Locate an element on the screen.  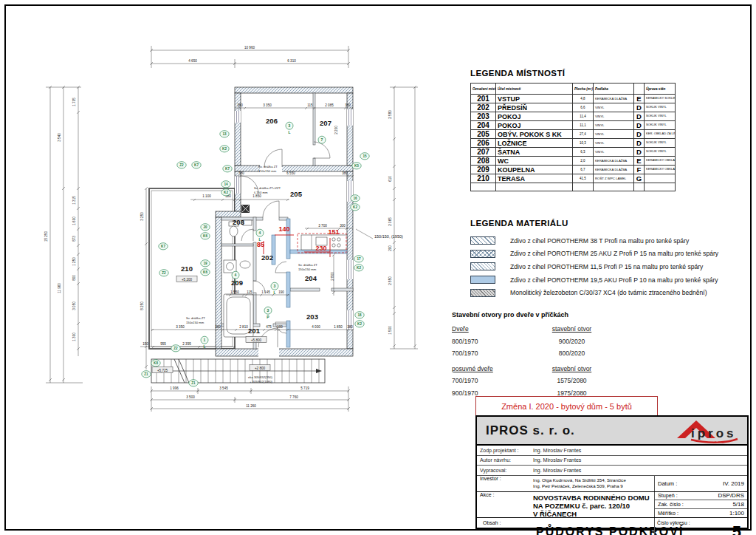
dimension-label: 1 500 is located at coordinates (390, 330).